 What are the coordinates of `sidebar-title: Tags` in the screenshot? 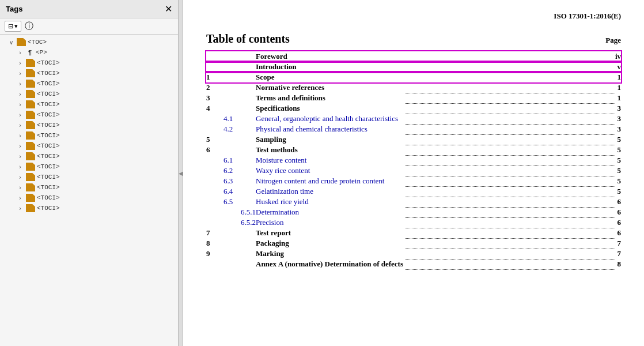 It's located at (14, 9).